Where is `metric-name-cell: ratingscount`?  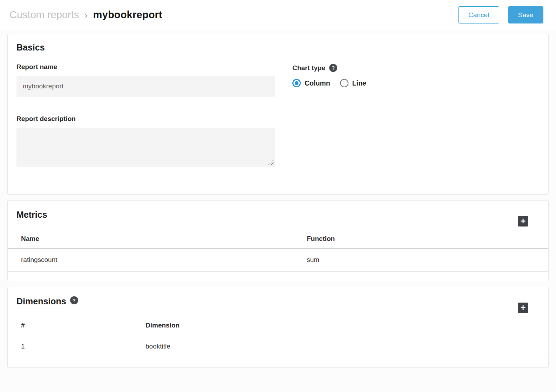 metric-name-cell: ratingscount is located at coordinates (157, 260).